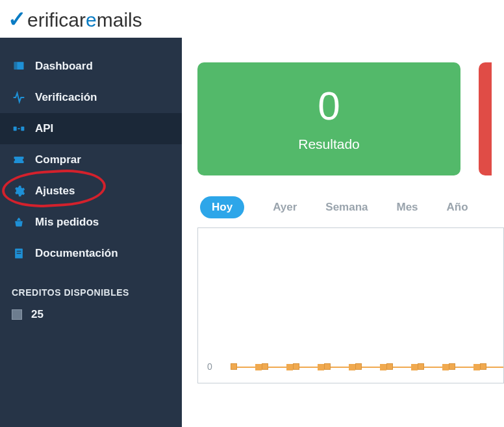  What do you see at coordinates (91, 66) in the screenshot?
I see `sidebar-item-dashboard: Dashboard` at bounding box center [91, 66].